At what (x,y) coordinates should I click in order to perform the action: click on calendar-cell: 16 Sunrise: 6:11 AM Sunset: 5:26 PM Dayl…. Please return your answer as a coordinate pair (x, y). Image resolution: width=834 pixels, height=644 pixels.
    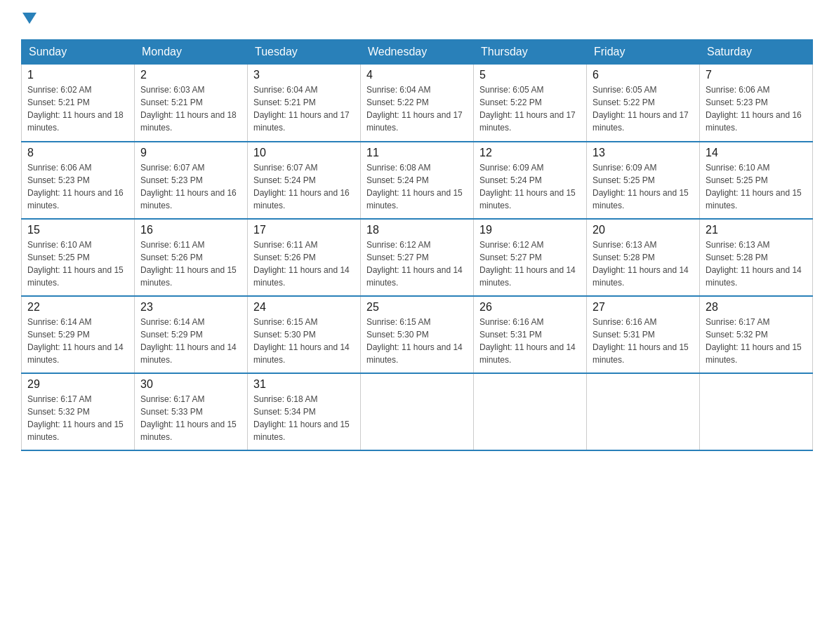
    Looking at the image, I should click on (191, 257).